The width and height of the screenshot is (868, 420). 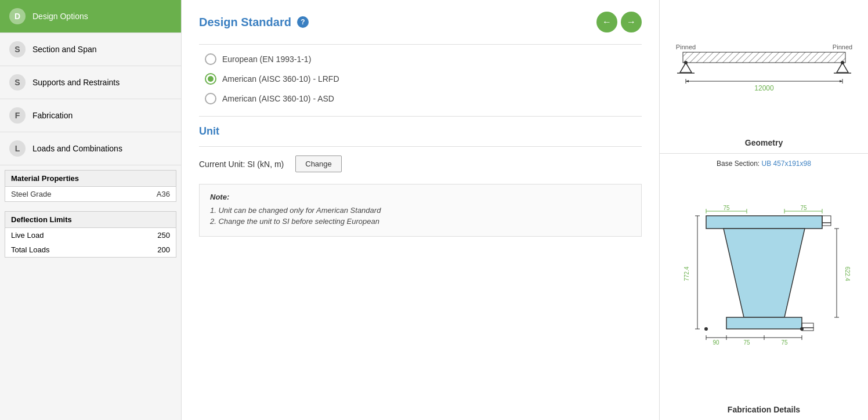 I want to click on note-title: Note:, so click(x=420, y=197).